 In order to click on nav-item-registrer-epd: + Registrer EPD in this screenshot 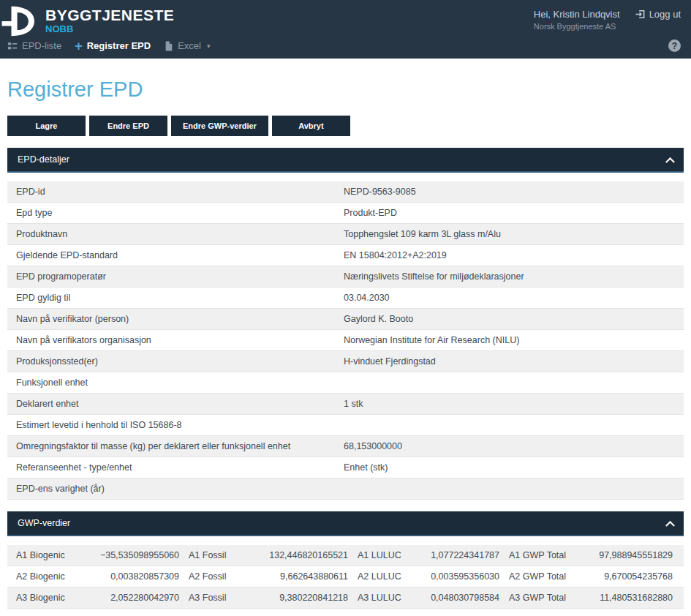, I will do `click(113, 45)`.